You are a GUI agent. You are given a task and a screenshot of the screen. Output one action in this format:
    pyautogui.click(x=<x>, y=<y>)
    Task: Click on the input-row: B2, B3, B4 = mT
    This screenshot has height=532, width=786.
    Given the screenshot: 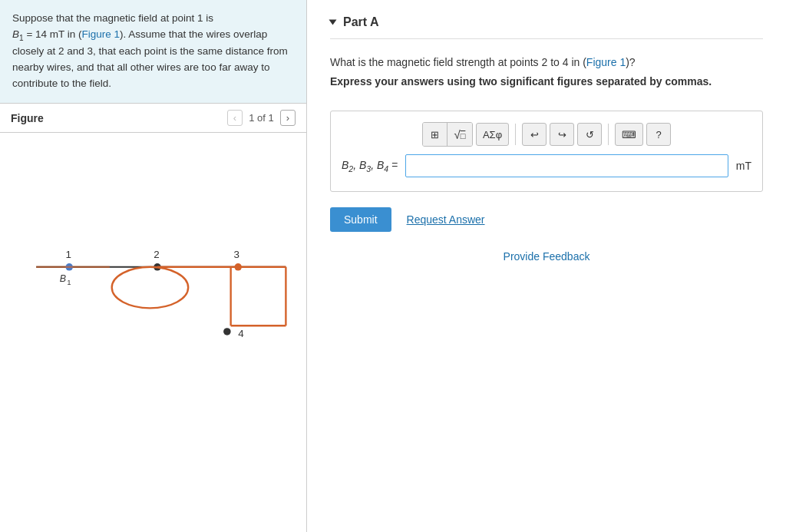 What is the action you would take?
    pyautogui.click(x=547, y=166)
    